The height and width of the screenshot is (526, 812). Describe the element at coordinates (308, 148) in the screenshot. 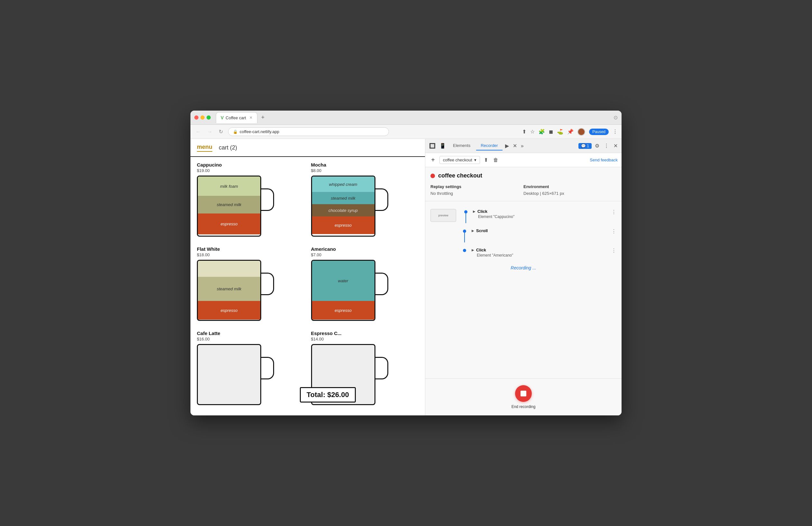

I see `app-nav: menu cart (2)` at that location.